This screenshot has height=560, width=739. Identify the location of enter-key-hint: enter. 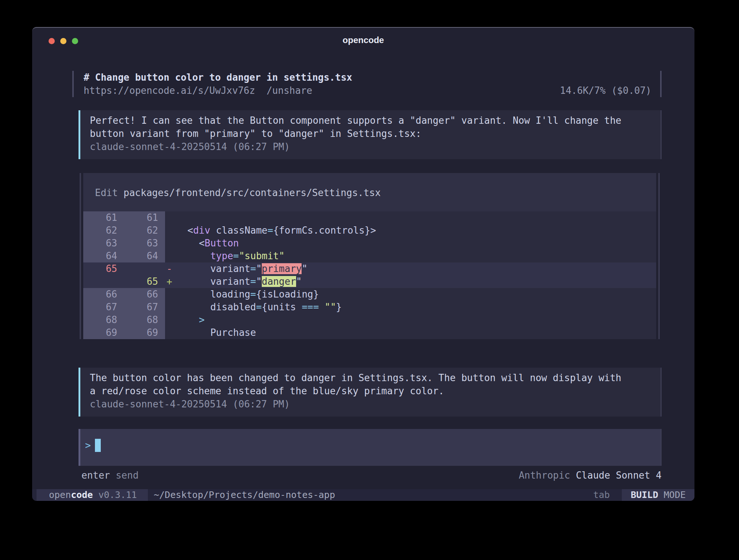
(96, 475).